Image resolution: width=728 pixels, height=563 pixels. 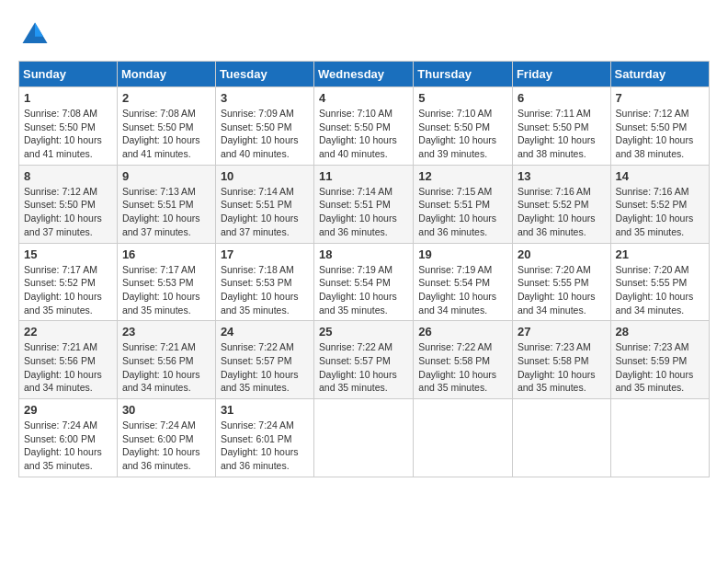 What do you see at coordinates (364, 127) in the screenshot?
I see `calendar-cell: 4 Sunrise: 7:10 AMSunset: 5:50 PMDayligh…` at bounding box center [364, 127].